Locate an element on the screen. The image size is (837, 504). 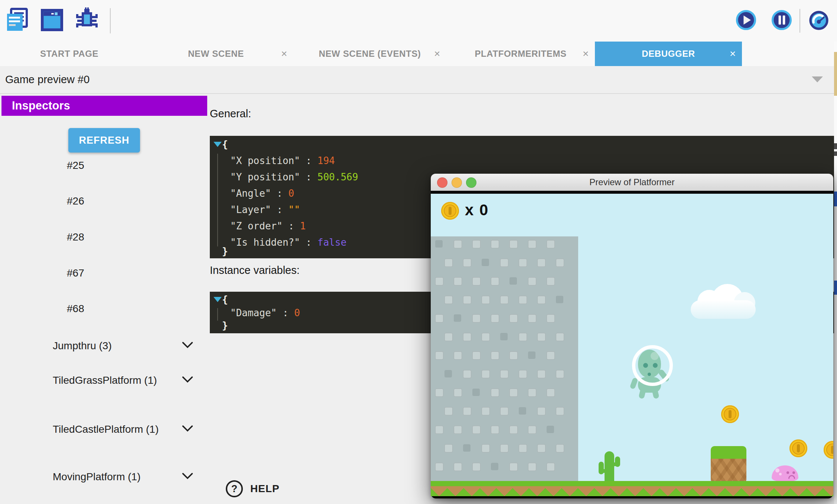
json-line-is-hidden: "Is hidden?" : false is located at coordinates (288, 242).